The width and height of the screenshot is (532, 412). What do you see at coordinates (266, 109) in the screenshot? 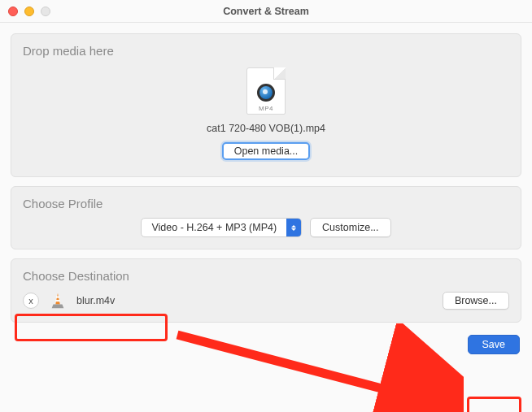
I see `file-ext-label: MP4` at bounding box center [266, 109].